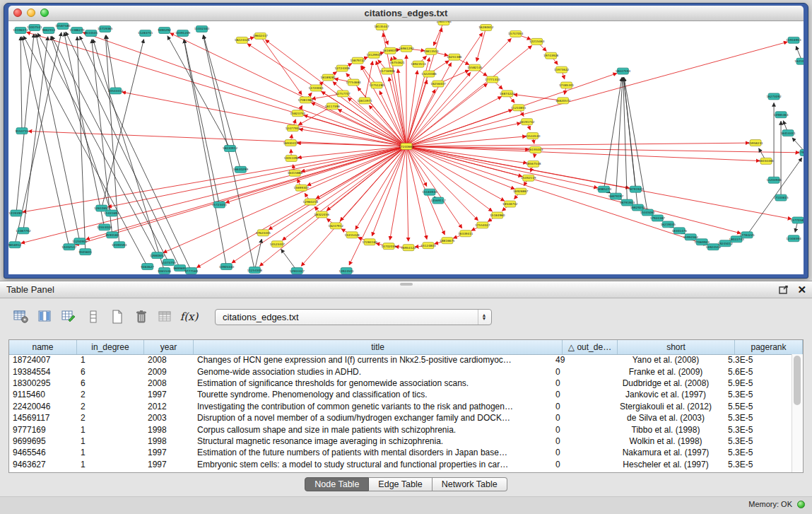  Describe the element at coordinates (774, 180) in the screenshot. I see `graph-node: 12203946` at that location.